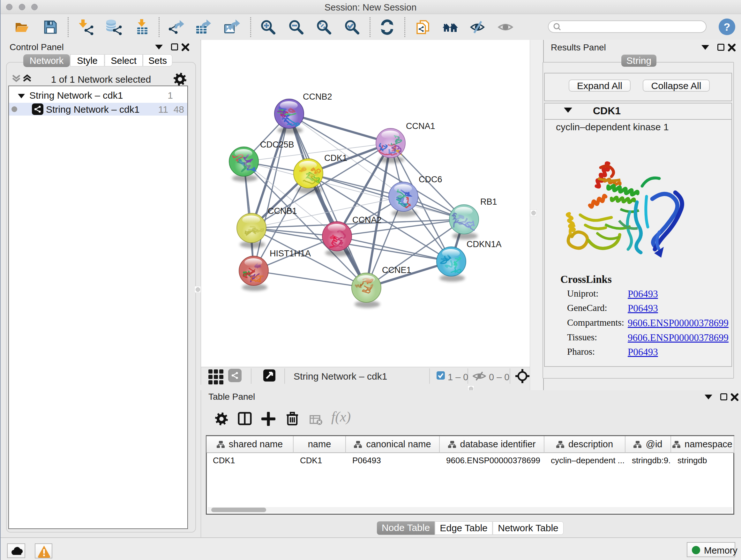  Describe the element at coordinates (336, 158) in the screenshot. I see `svg-text: CDK1` at that location.